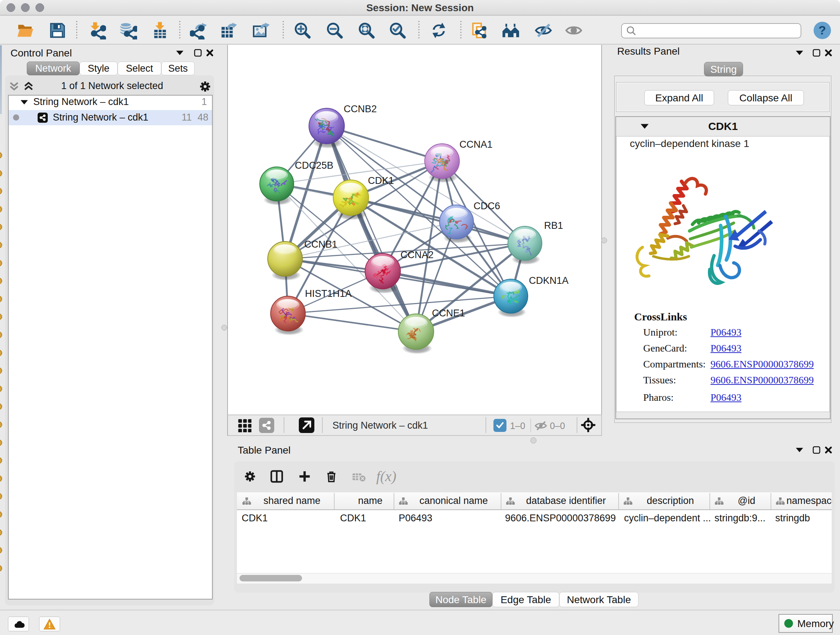 This screenshot has width=840, height=635. What do you see at coordinates (360, 109) in the screenshot?
I see `svg-text: CCNB2` at bounding box center [360, 109].